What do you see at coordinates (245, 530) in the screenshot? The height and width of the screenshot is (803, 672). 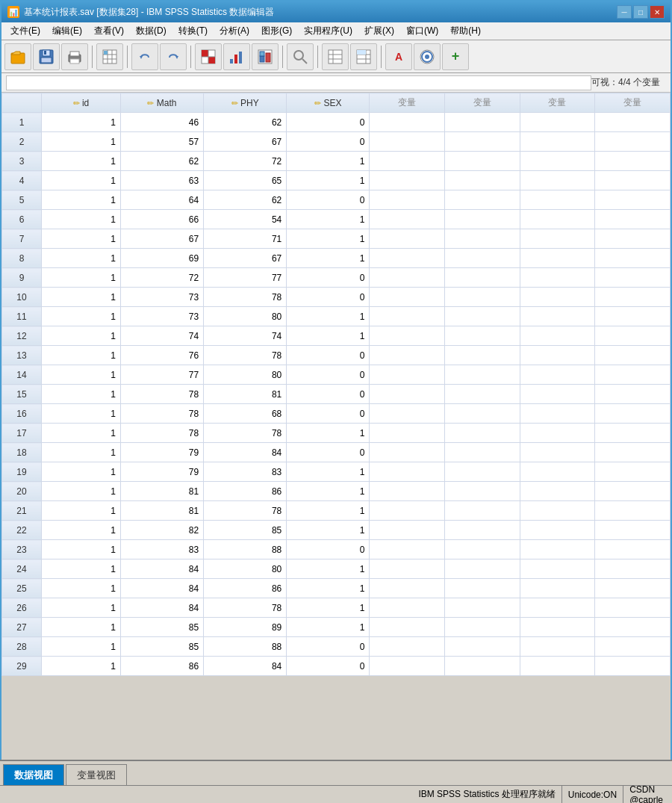 I see `cell-phy: 85` at bounding box center [245, 530].